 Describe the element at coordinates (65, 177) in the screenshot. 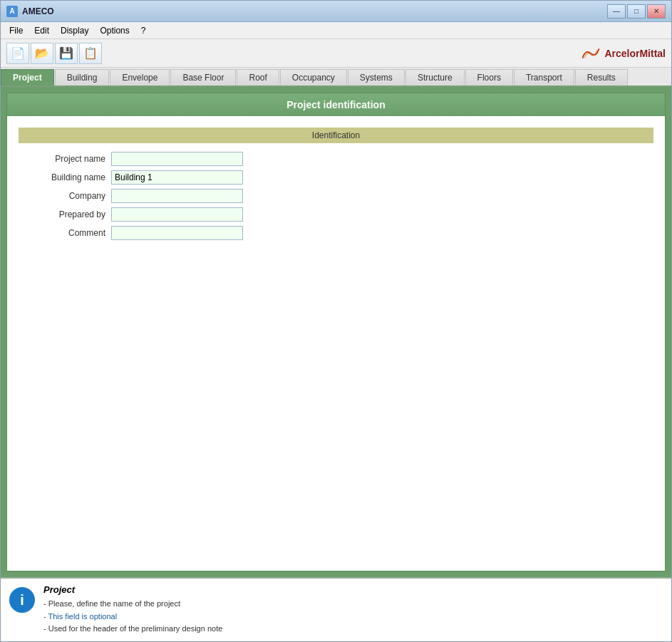

I see `label-building-name: Building name` at that location.